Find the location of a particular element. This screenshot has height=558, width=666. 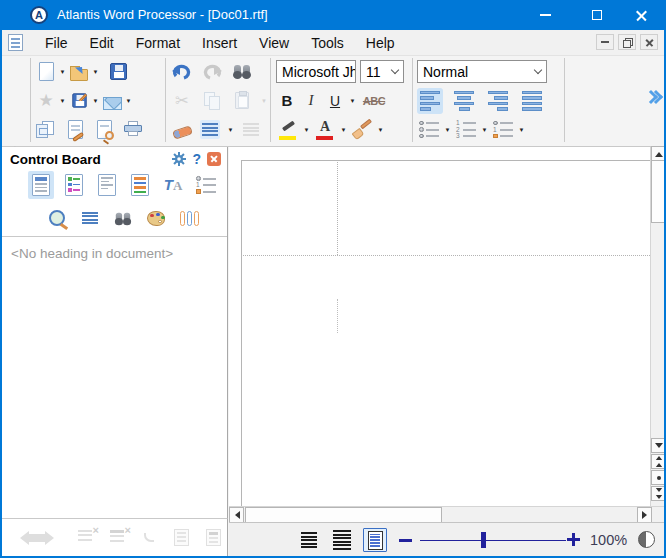

heading-list-button is located at coordinates (181, 538).